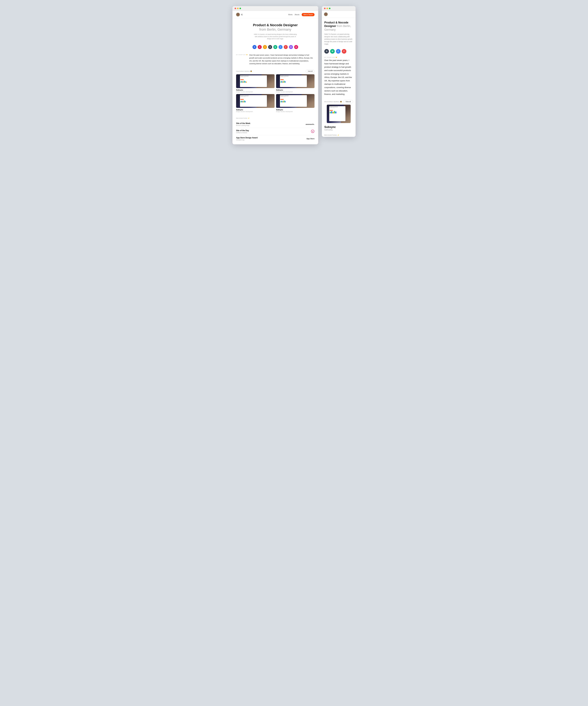 The width and height of the screenshot is (588, 706). I want to click on dribbble-logo, so click(312, 131).